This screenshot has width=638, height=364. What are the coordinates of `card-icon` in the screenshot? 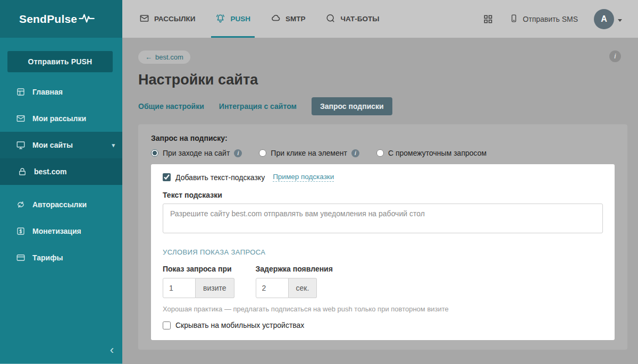 It's located at (21, 258).